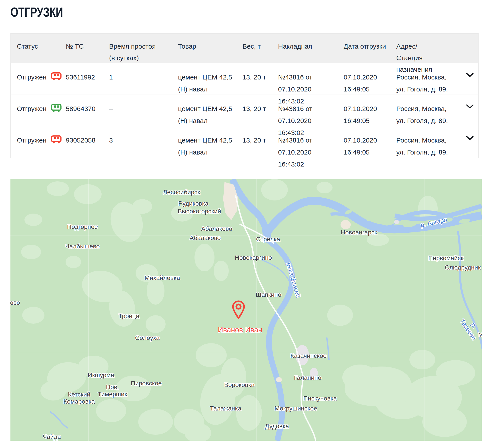 Image resolution: width=489 pixels, height=448 pixels. I want to click on header-ship-date: Дата отгрузки, so click(370, 43).